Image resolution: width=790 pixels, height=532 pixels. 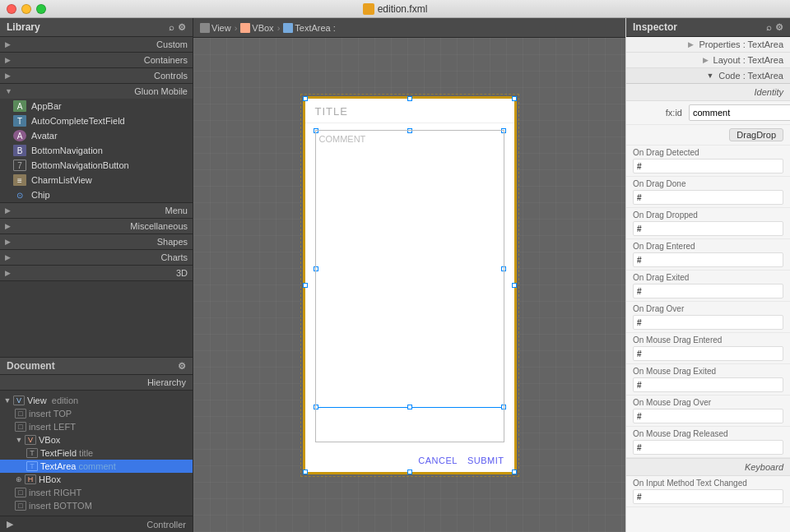 I want to click on maximize-button, so click(x=41, y=9).